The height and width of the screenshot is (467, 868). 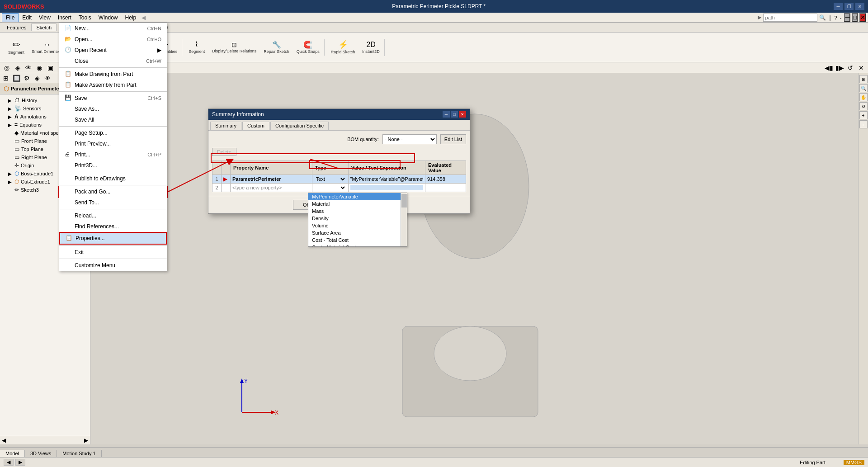 I want to click on tab-sketch: Sketch, so click(x=44, y=27).